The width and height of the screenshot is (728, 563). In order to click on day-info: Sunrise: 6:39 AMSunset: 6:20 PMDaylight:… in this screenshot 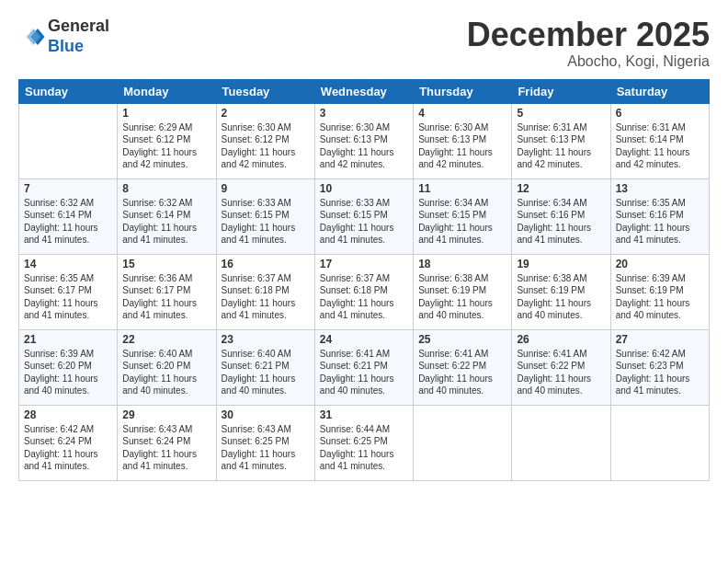, I will do `click(68, 373)`.